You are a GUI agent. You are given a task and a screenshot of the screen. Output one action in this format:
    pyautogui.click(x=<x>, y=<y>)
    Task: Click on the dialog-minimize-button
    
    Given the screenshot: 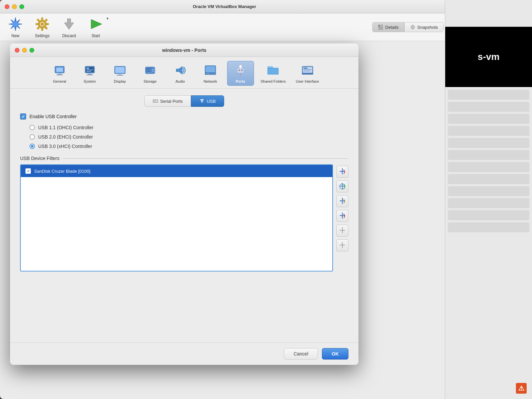 What is the action you would take?
    pyautogui.click(x=24, y=50)
    